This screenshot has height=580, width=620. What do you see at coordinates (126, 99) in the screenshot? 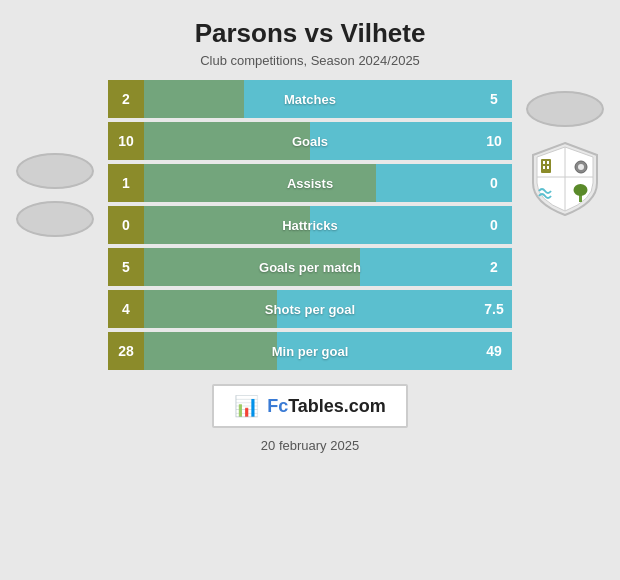
I see `stat-left-value: 2` at bounding box center [126, 99].